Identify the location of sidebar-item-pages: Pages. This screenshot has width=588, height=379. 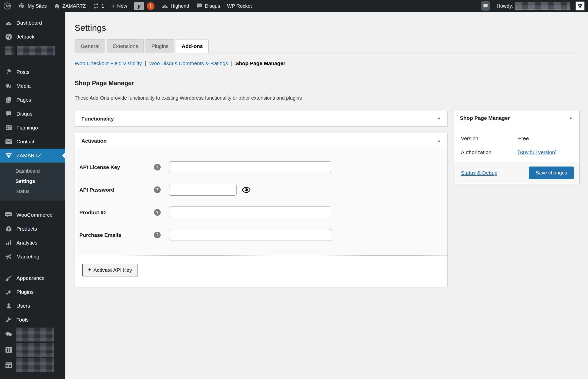
(33, 100).